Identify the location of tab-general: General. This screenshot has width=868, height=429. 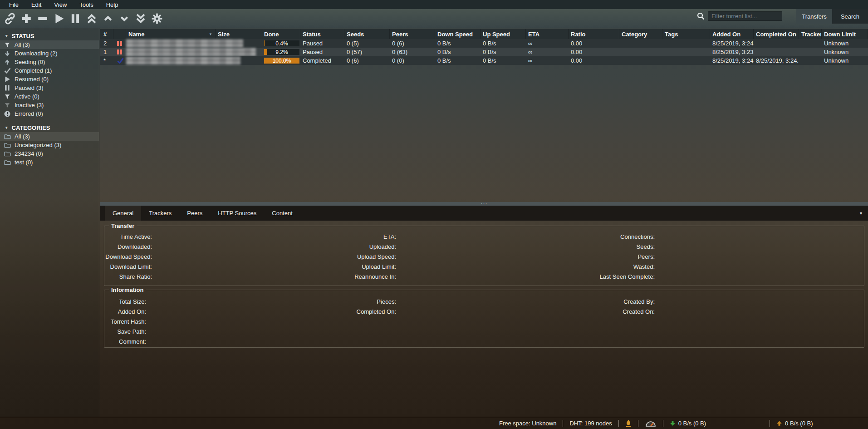
(123, 213).